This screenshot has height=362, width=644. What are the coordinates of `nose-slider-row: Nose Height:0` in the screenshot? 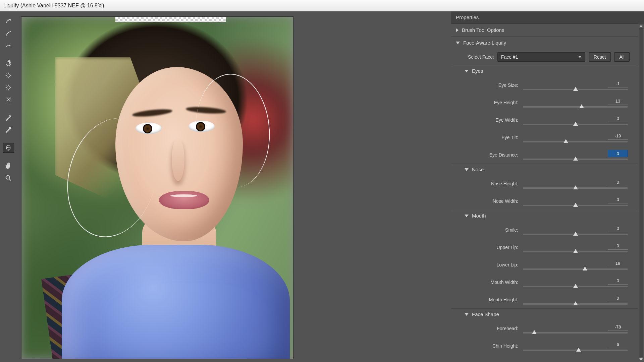 It's located at (545, 184).